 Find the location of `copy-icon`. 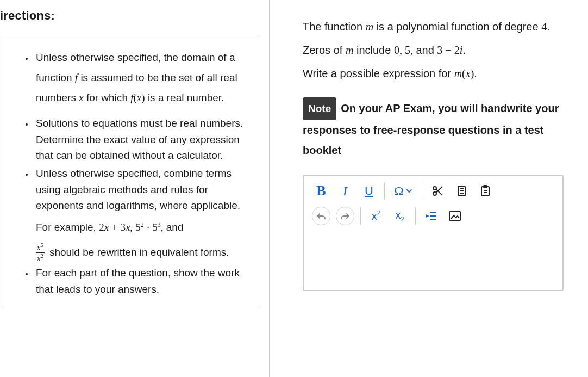

copy-icon is located at coordinates (461, 191).